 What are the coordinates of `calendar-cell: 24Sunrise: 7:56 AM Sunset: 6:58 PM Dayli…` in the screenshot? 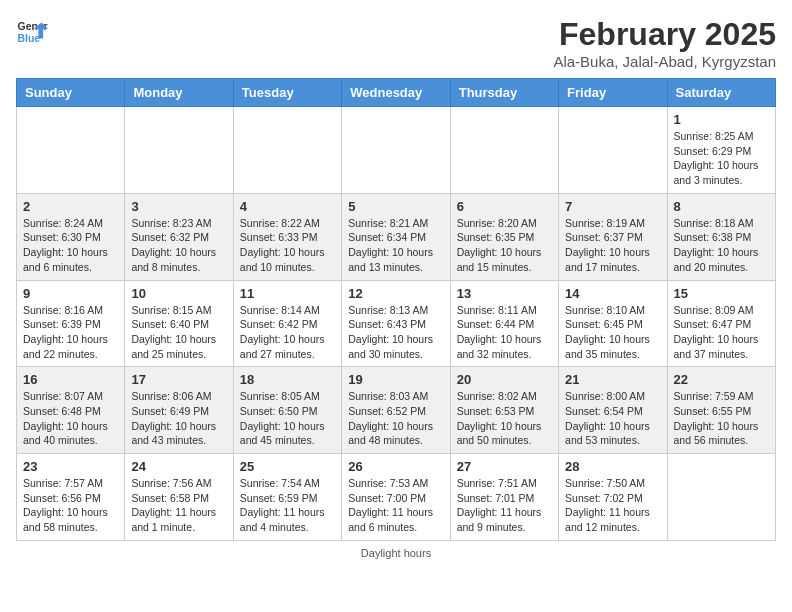 It's located at (179, 498).